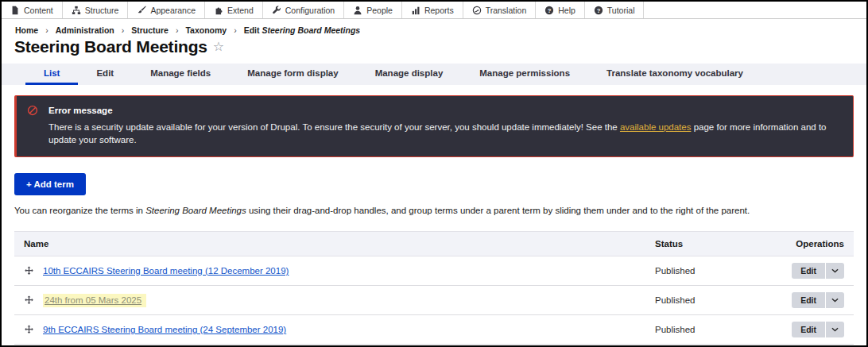 The height and width of the screenshot is (347, 868). Describe the element at coordinates (76, 10) in the screenshot. I see `sitemap-icon` at that location.